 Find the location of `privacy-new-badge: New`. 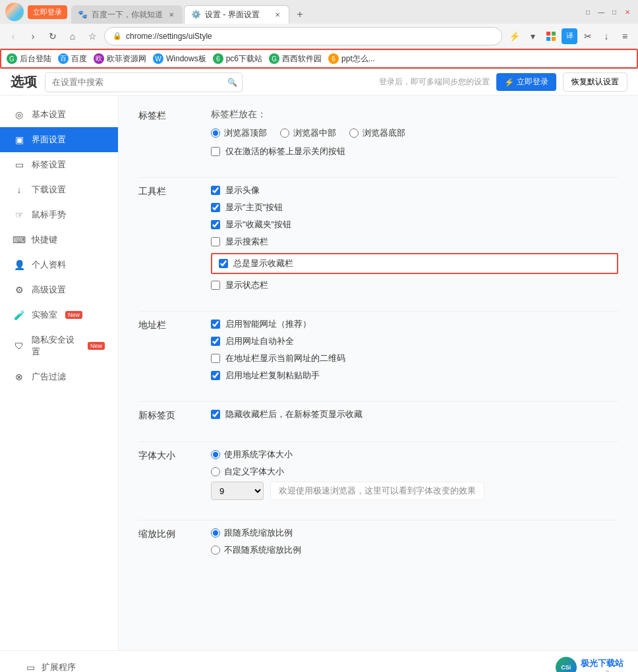

privacy-new-badge: New is located at coordinates (96, 346).